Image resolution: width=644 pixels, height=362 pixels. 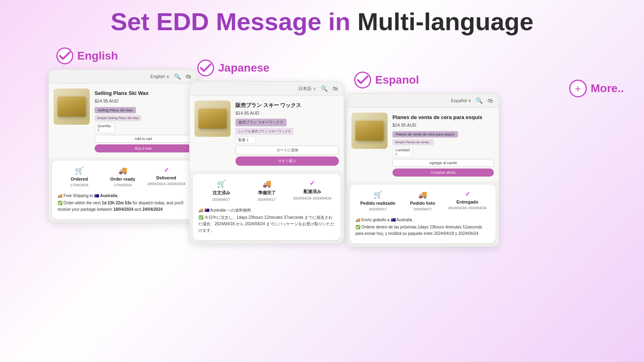 What do you see at coordinates (423, 230) in the screenshot?
I see `spanish-order-dispatch: ✅ Ordene dentro de las próximas 1days 23…` at bounding box center [423, 230].